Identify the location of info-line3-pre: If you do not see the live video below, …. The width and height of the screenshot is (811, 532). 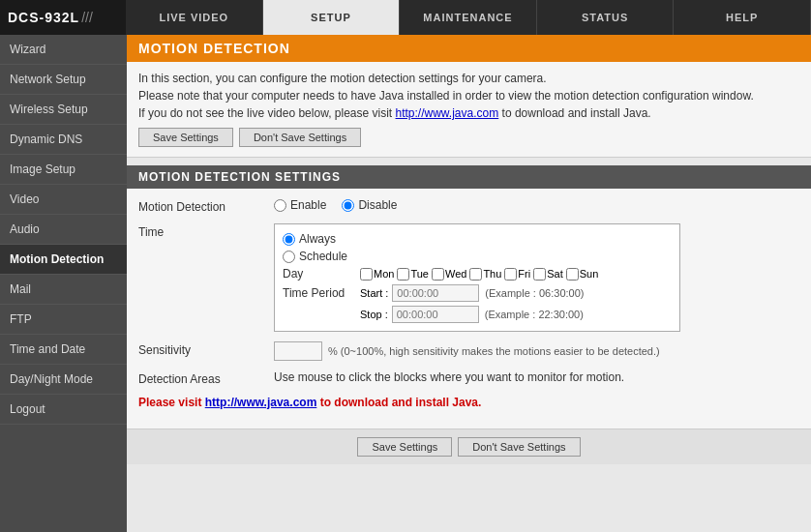
(265, 113).